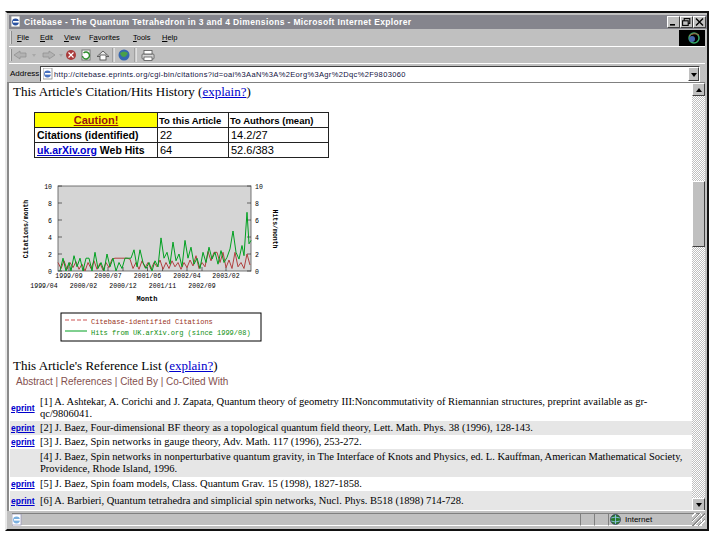  What do you see at coordinates (186, 276) in the screenshot?
I see `svg-text: 2002/04` at bounding box center [186, 276].